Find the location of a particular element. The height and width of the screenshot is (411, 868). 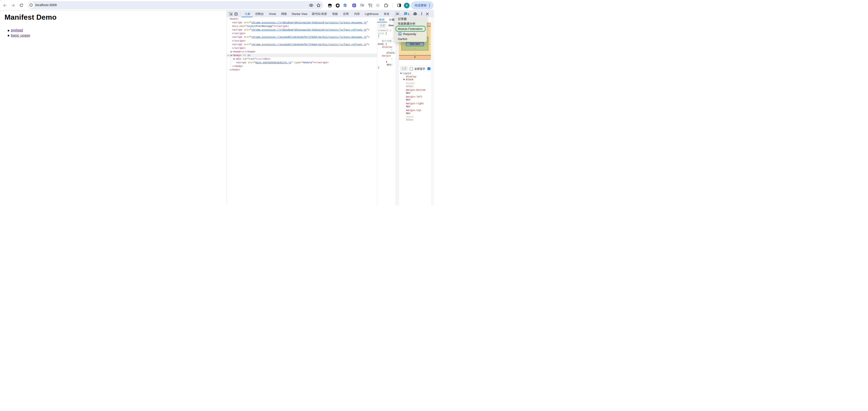

svg-text: G is located at coordinates (345, 5).